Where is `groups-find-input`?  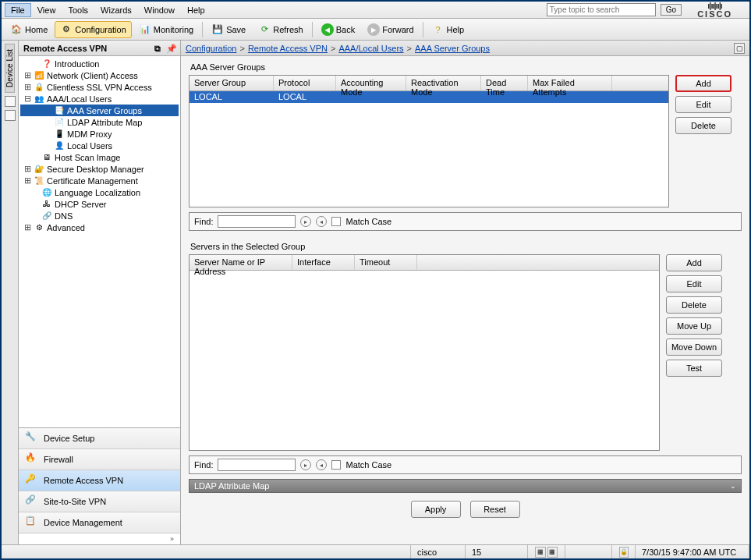
groups-find-input is located at coordinates (257, 222).